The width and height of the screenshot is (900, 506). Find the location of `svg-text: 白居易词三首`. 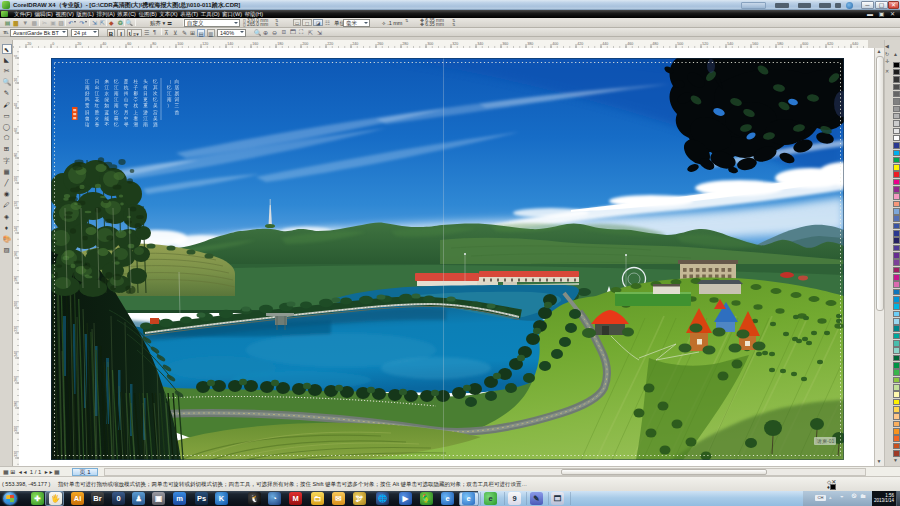

svg-text: 白居易词三首 is located at coordinates (177, 97).